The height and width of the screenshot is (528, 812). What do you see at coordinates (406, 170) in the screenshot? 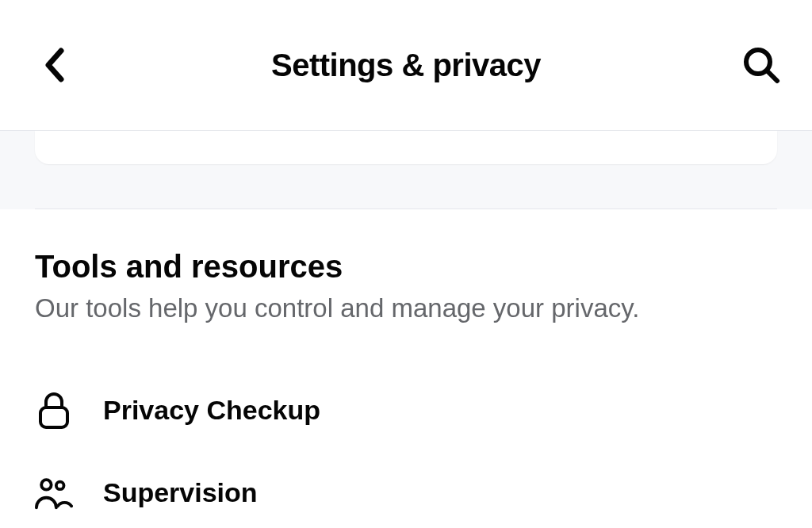
I see `content-area` at bounding box center [406, 170].